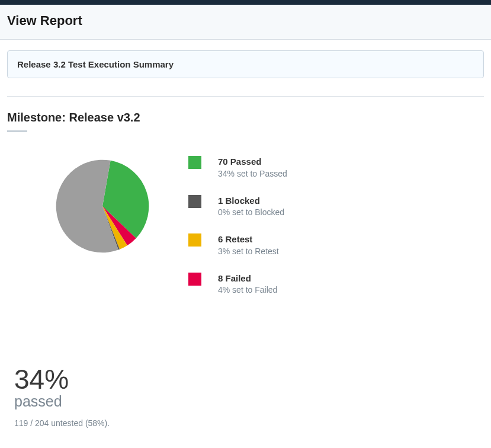 The image size is (491, 448). Describe the element at coordinates (245, 402) in the screenshot. I see `summary-label: passed` at that location.